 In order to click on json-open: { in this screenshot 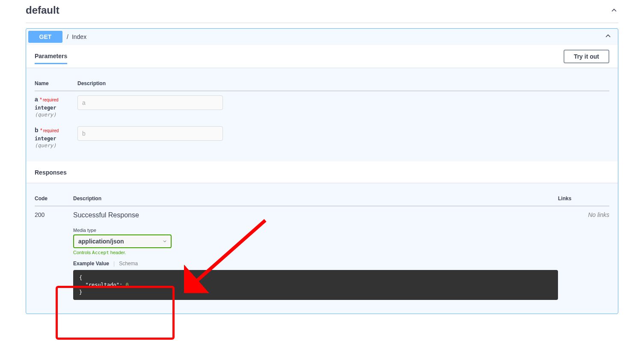, I will do `click(80, 278)`.